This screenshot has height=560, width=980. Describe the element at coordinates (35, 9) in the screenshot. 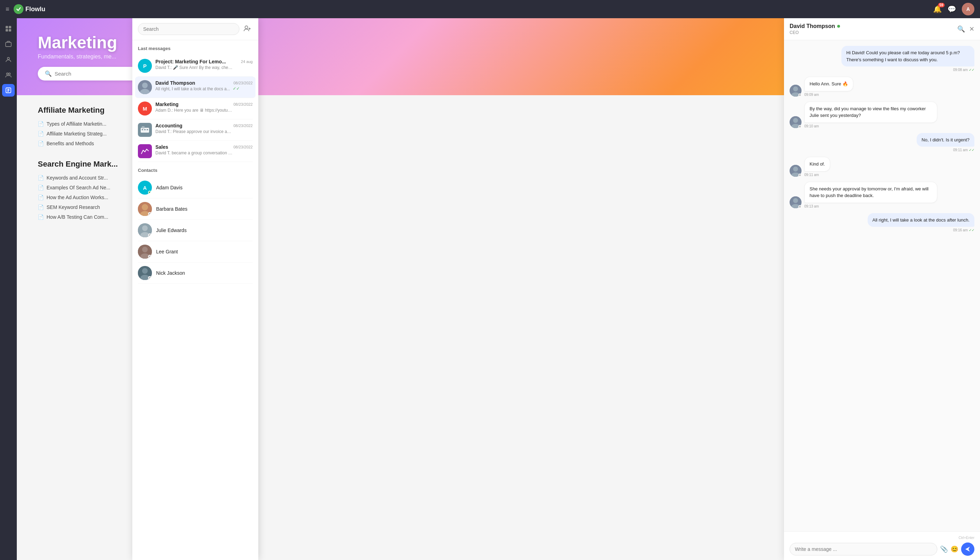

I see `app-name: Flowlu` at that location.